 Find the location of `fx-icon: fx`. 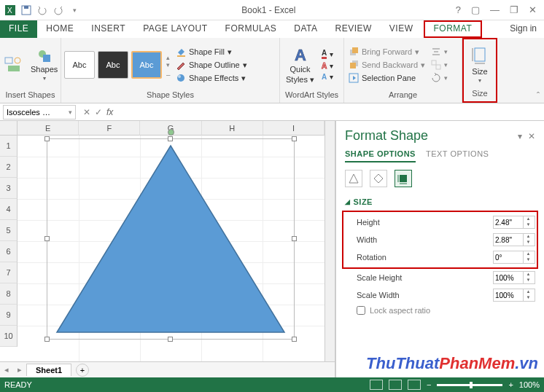

fx-icon: fx is located at coordinates (112, 112).